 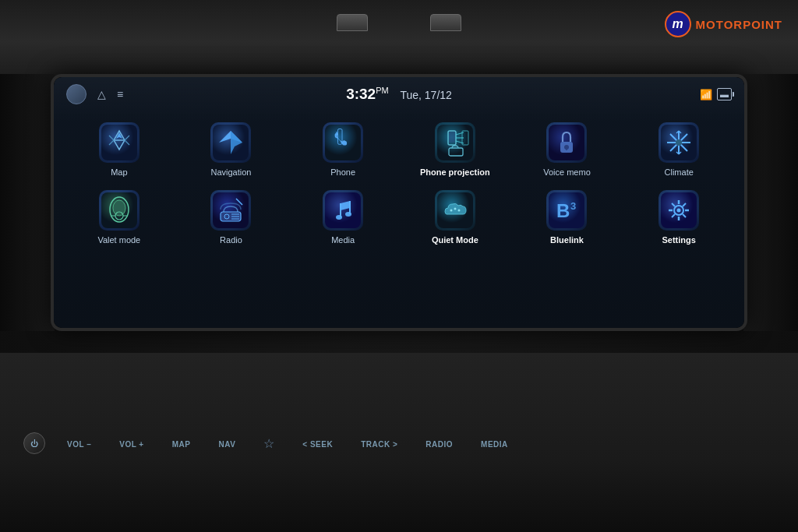 I want to click on media-icon, so click(x=343, y=210).